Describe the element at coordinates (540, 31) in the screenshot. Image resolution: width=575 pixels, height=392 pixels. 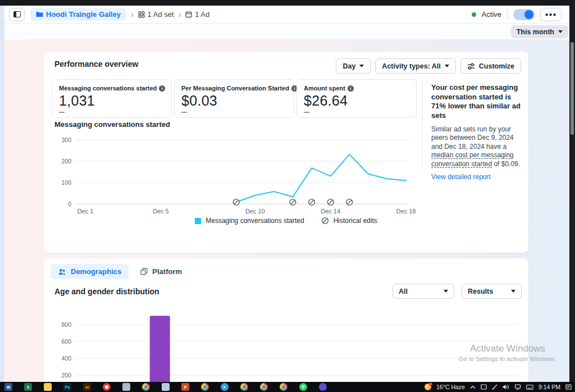
I see `date-range-button: This month` at that location.